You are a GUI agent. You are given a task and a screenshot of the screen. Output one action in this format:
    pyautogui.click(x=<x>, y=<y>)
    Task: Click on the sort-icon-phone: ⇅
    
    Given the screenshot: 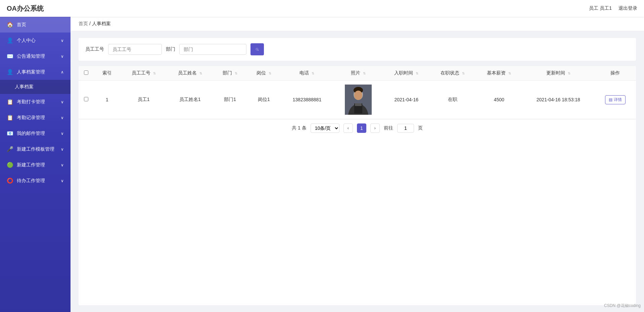 What is the action you would take?
    pyautogui.click(x=313, y=73)
    